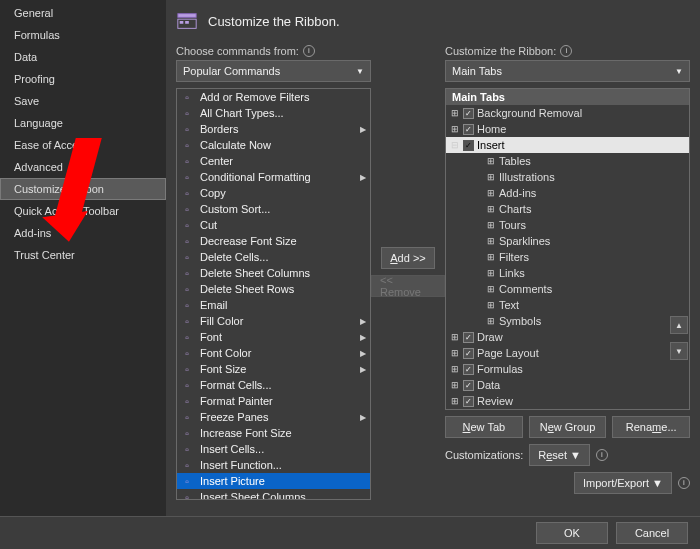 Image resolution: width=700 pixels, height=549 pixels. I want to click on submenu-arrow-icon: ▶, so click(363, 418).